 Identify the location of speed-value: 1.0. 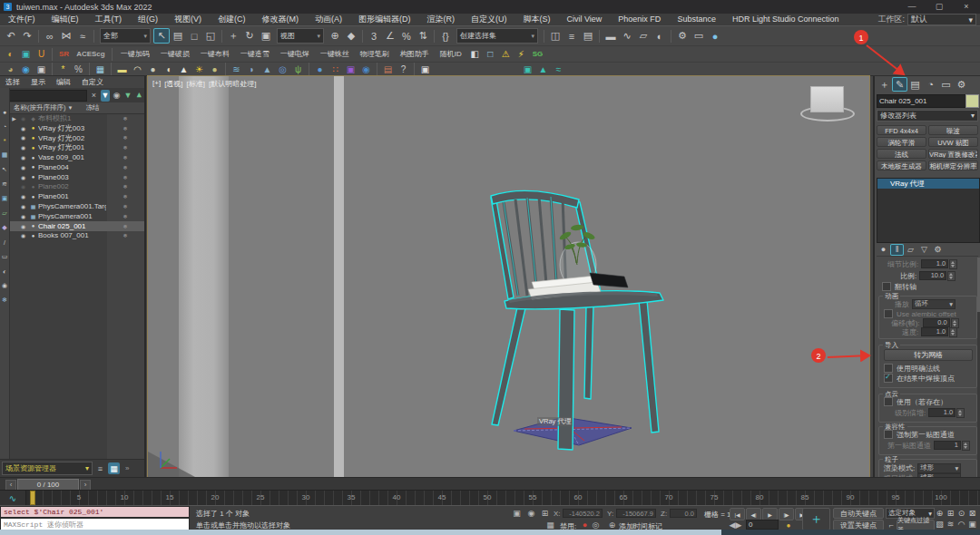
(935, 332).